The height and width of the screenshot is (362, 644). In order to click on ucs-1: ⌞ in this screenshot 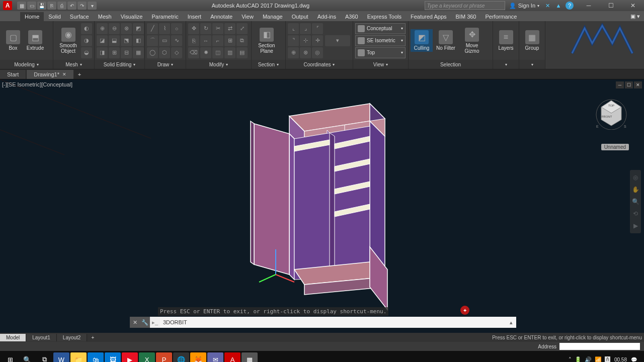, I will do `click(293, 29)`.